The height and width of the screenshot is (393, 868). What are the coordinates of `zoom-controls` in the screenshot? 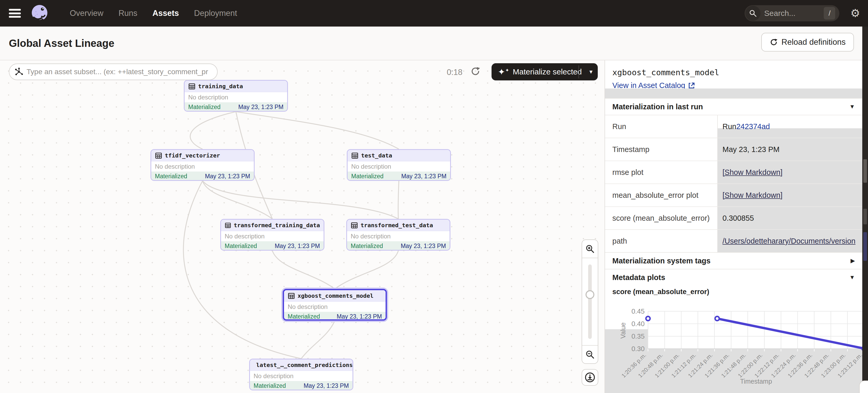 It's located at (590, 302).